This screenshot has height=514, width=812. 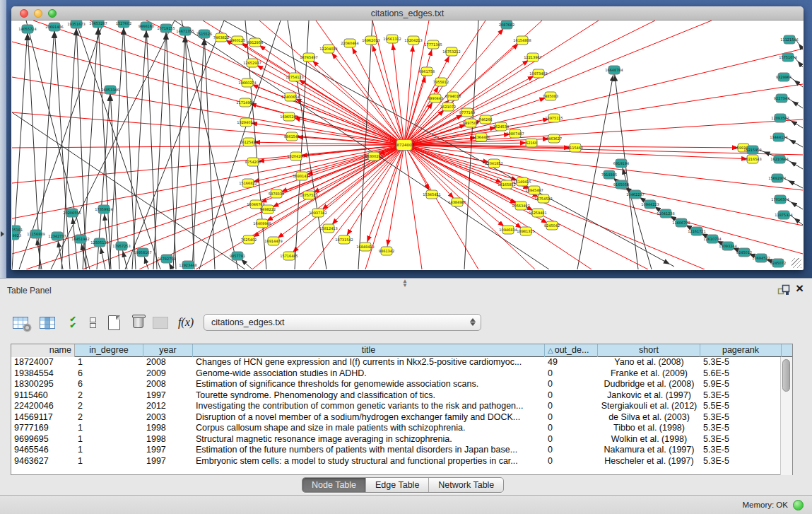 What do you see at coordinates (543, 199) in the screenshot?
I see `graph-node: 16754512` at bounding box center [543, 199].